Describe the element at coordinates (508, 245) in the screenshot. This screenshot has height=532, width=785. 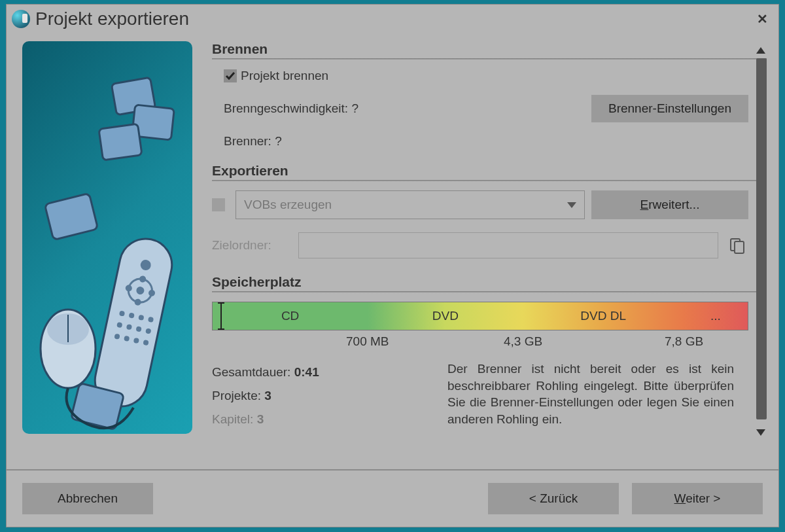
I see `target-folder-input` at that location.